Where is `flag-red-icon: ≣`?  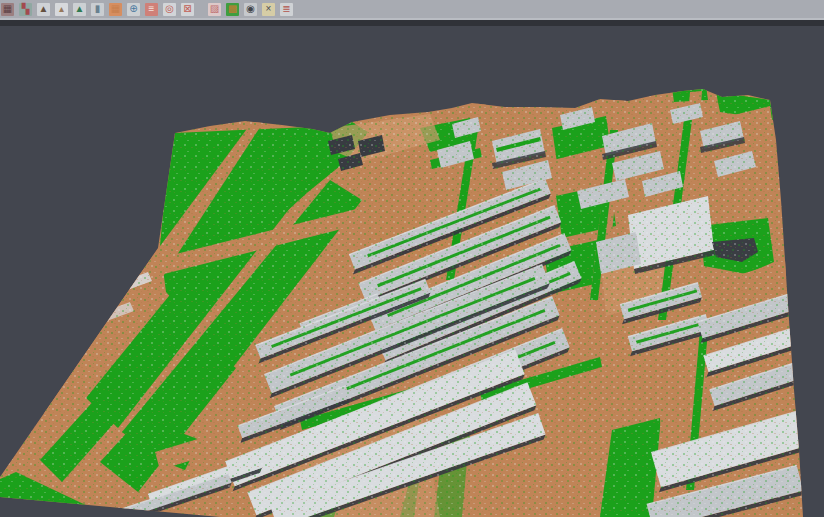 flag-red-icon: ≣ is located at coordinates (286, 10).